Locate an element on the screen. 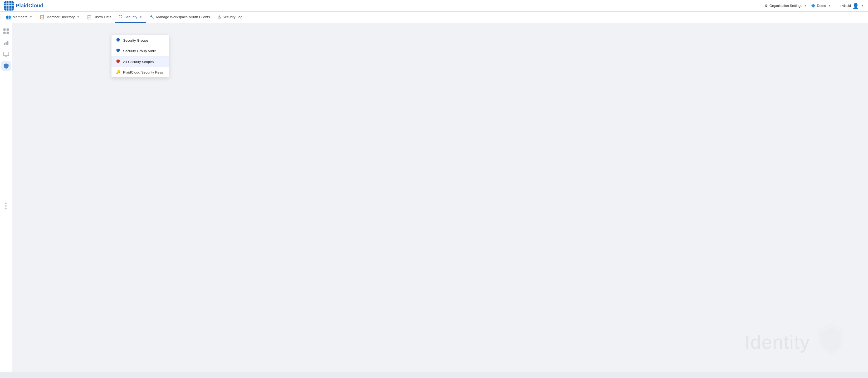 The image size is (868, 378). dropdown-item-security-group-audit: Security Group Audit is located at coordinates (140, 51).